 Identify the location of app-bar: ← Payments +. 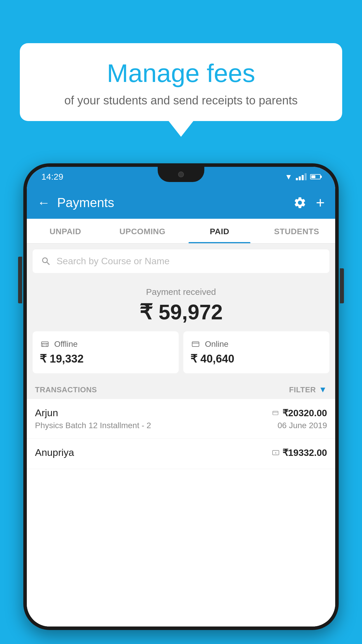
(181, 203).